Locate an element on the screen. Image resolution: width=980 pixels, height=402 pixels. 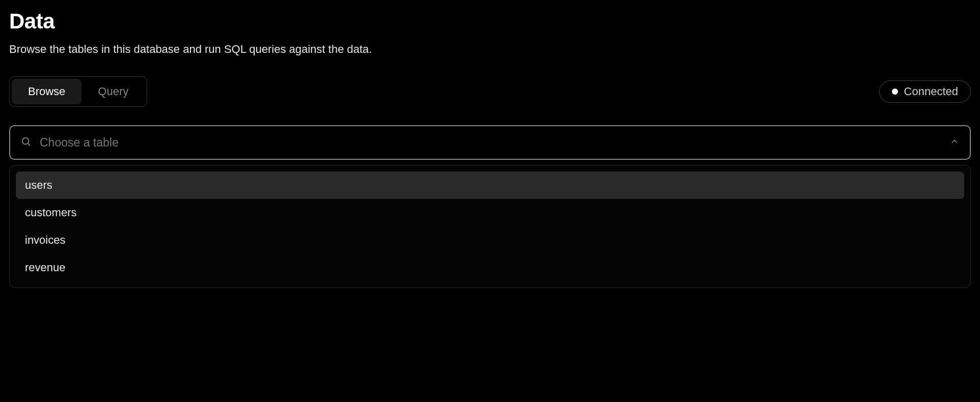
search-icon is located at coordinates (26, 142).